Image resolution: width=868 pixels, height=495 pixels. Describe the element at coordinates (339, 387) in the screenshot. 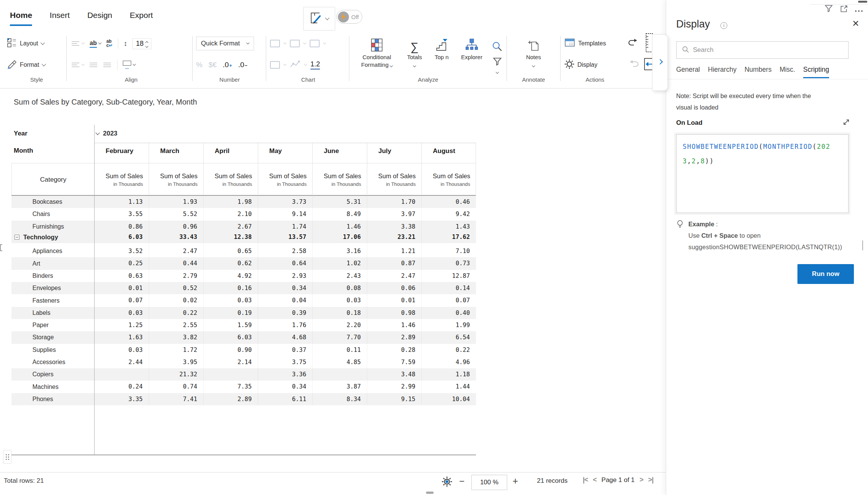

I see `value-cell: 3.87` at that location.